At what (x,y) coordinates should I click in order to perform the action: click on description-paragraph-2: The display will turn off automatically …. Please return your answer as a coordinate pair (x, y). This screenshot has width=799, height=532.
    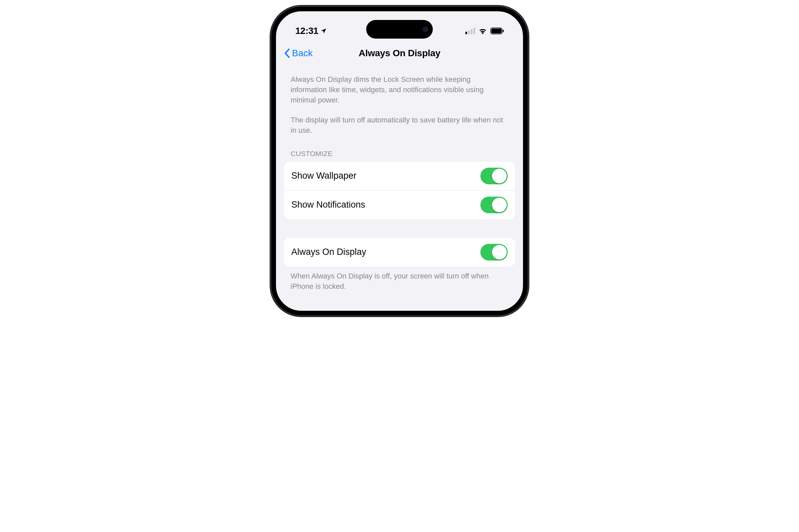
    Looking at the image, I should click on (400, 120).